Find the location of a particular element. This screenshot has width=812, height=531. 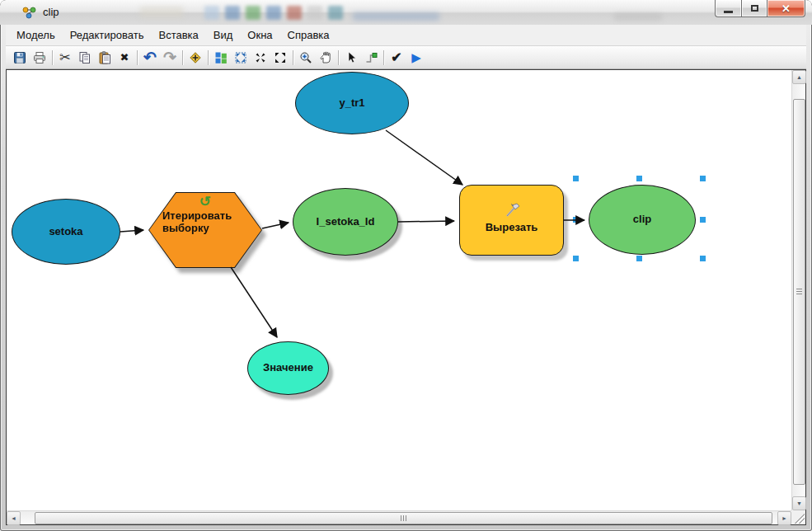

validate-button: ✔ is located at coordinates (397, 58).